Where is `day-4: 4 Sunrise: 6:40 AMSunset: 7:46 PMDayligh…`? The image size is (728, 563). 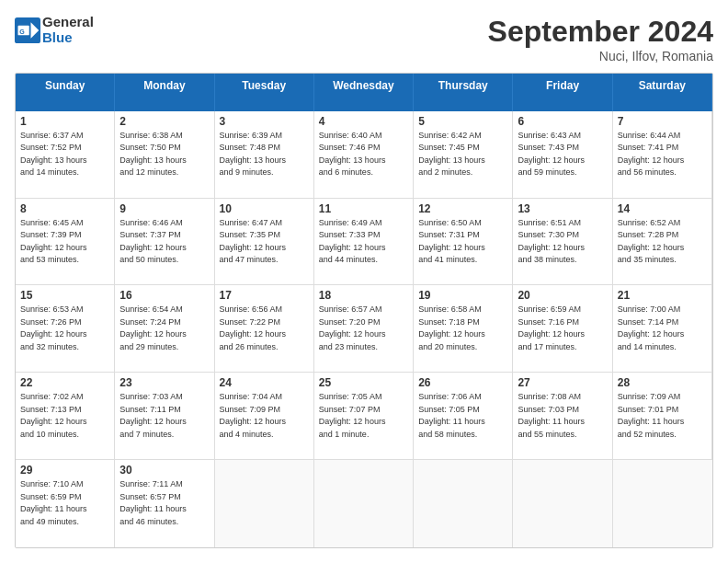 day-4: 4 Sunrise: 6:40 AMSunset: 7:46 PMDayligh… is located at coordinates (364, 155).